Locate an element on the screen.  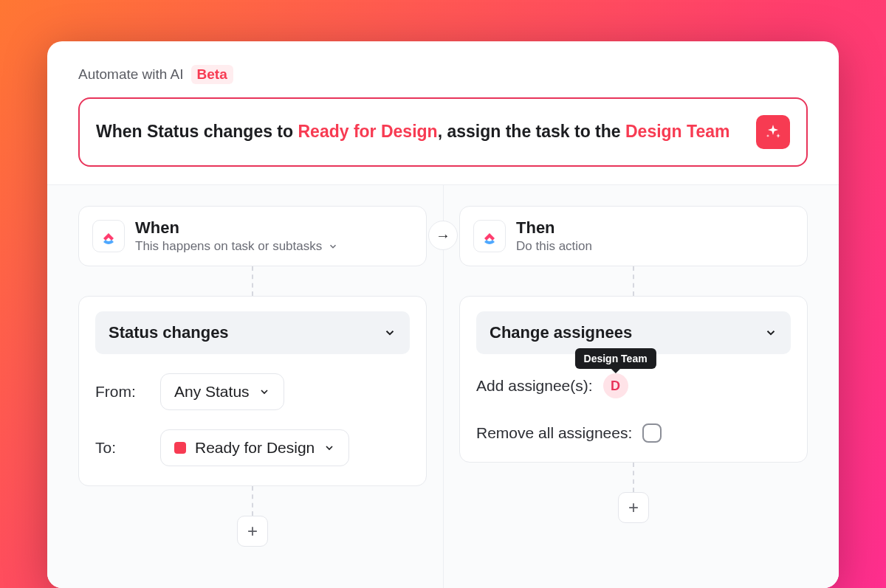
arrow-connector-icon: → is located at coordinates (443, 235).